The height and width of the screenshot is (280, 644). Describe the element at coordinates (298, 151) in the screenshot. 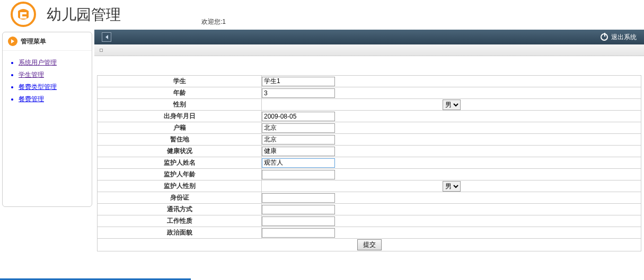

I see `input-健康状况` at that location.